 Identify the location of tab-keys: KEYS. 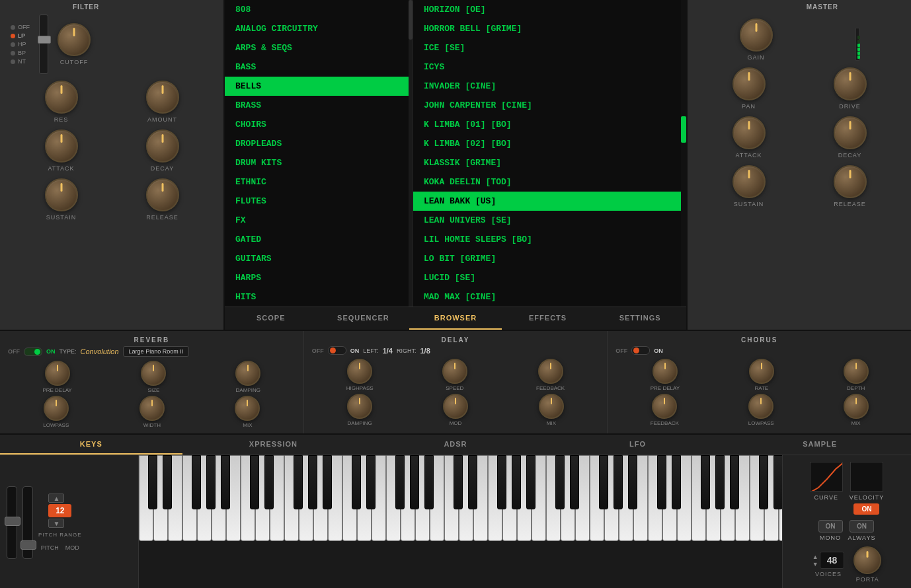
(91, 445).